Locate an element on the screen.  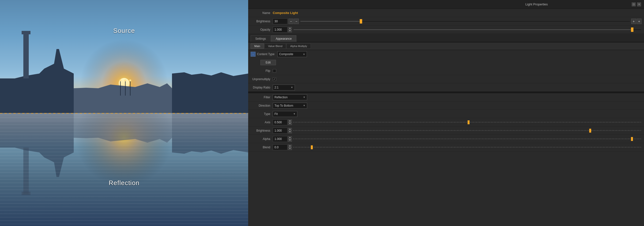
ref-brightness-down-button: ▼ is located at coordinates (290, 132).